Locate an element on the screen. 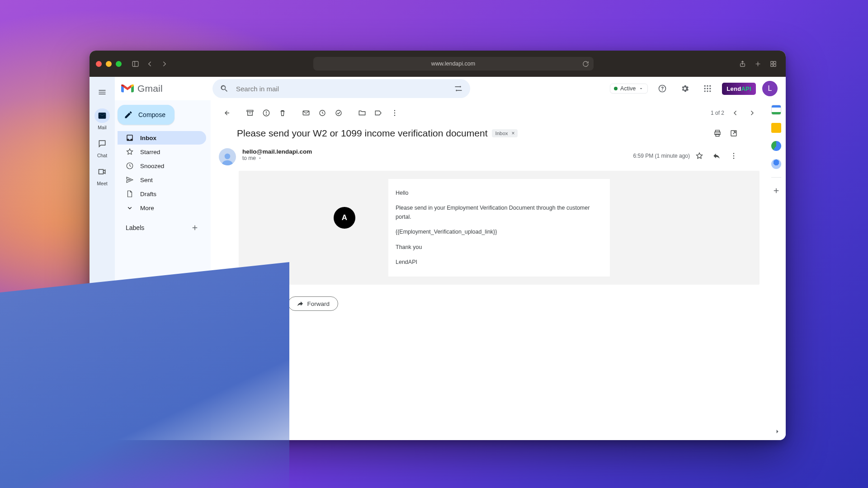 The image size is (868, 488). gmail-logo: Gmail is located at coordinates (164, 89).